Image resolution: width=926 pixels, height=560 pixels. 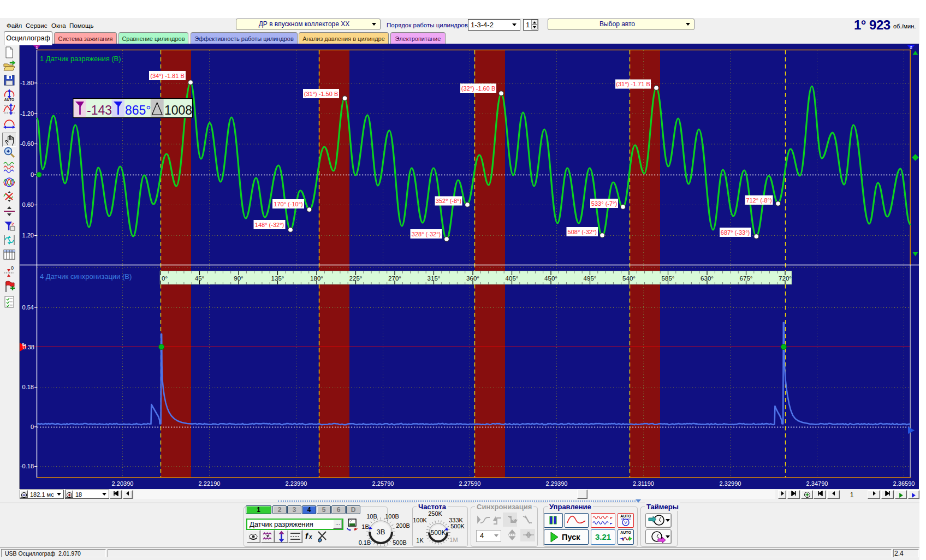 I want to click on svg-text: 712° (-8°), so click(x=759, y=200).